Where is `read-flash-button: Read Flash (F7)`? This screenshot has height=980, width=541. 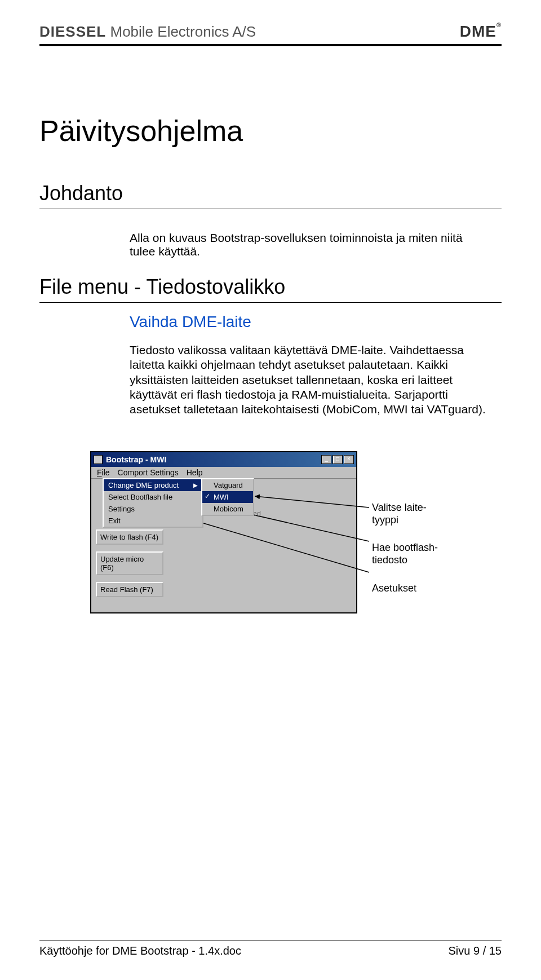
read-flash-button: Read Flash (F7) is located at coordinates (130, 590).